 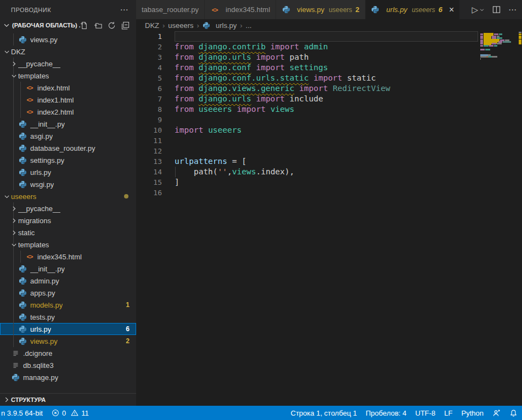 What do you see at coordinates (249, 25) in the screenshot?
I see `breadcrumb-item--: ...` at bounding box center [249, 25].